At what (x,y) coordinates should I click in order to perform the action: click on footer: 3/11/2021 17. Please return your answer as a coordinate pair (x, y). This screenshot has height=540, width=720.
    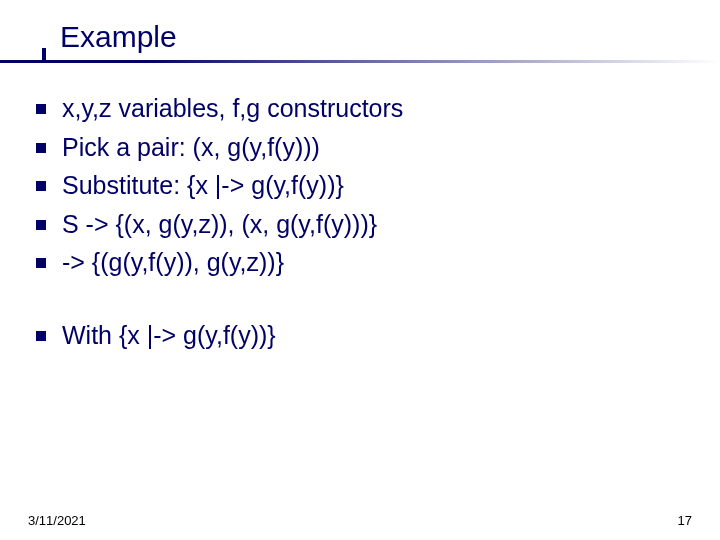
    Looking at the image, I should click on (360, 520).